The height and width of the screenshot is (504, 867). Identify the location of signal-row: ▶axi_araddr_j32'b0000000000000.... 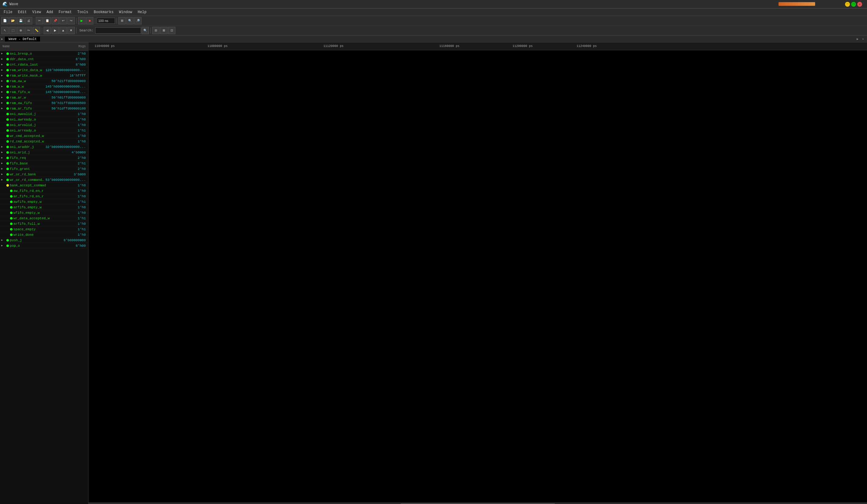
(44, 147).